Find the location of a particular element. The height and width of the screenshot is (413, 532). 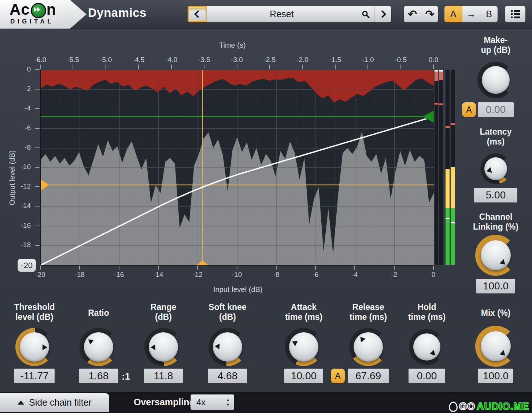

preset-name: Reset is located at coordinates (282, 14).